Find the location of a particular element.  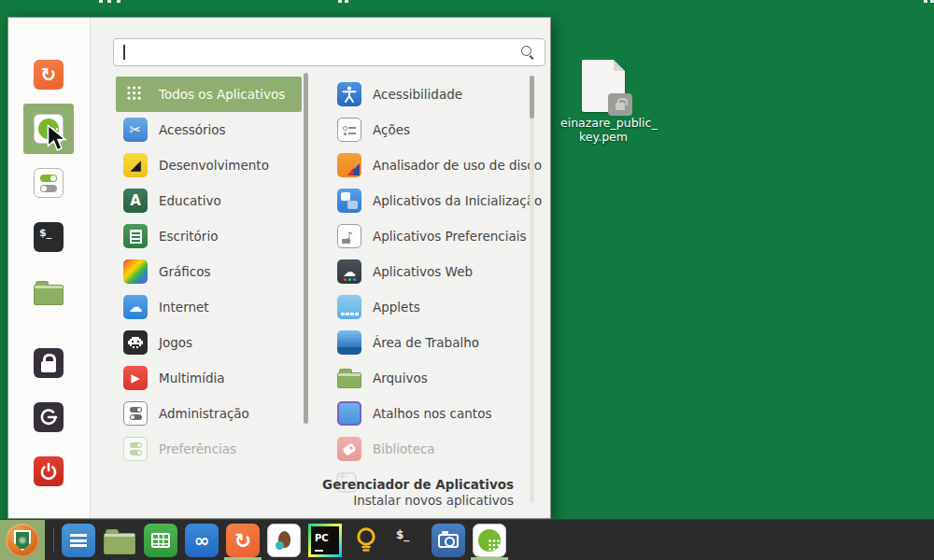

category-education: A Educativo is located at coordinates (209, 201).